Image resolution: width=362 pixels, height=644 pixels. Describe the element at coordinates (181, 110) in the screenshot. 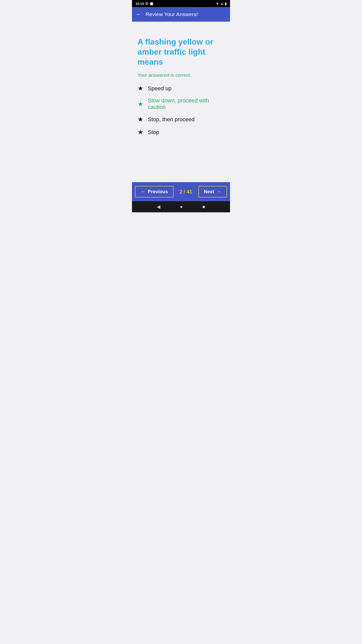

I see `answer-list: ★ Speed up ★ Slow down, proceed with cau…` at that location.